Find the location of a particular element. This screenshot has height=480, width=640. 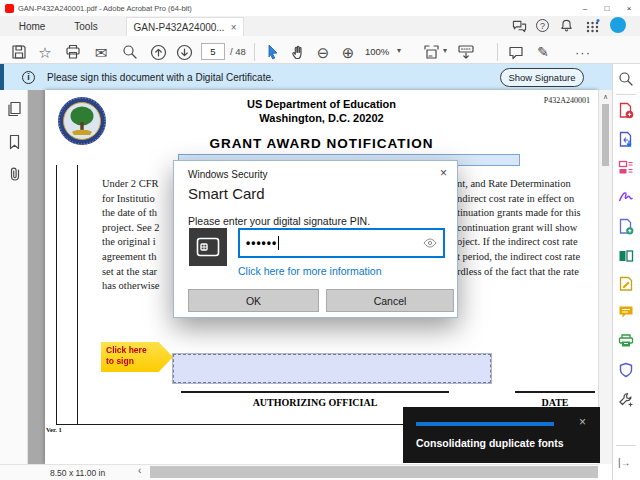

text-caret is located at coordinates (278, 243).